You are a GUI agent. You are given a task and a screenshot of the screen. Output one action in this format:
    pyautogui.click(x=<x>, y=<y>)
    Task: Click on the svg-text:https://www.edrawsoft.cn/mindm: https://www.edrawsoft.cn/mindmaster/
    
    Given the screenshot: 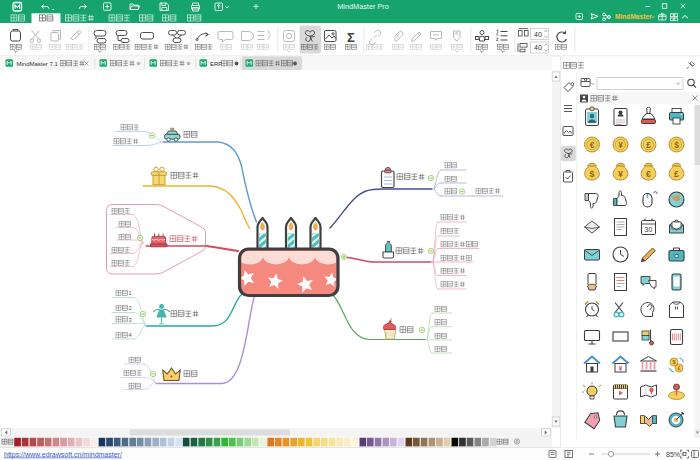 What is the action you would take?
    pyautogui.click(x=63, y=455)
    